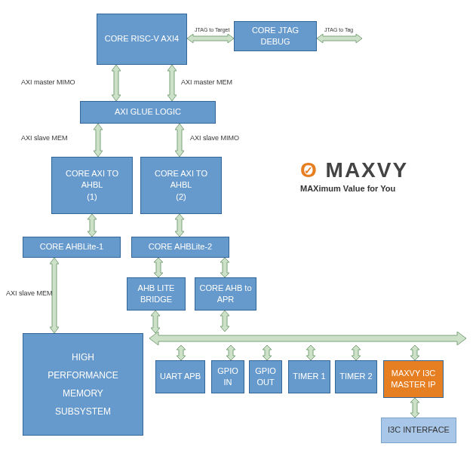  Describe the element at coordinates (155, 322) in the screenshot. I see `arrow-bridge-mem` at that location.